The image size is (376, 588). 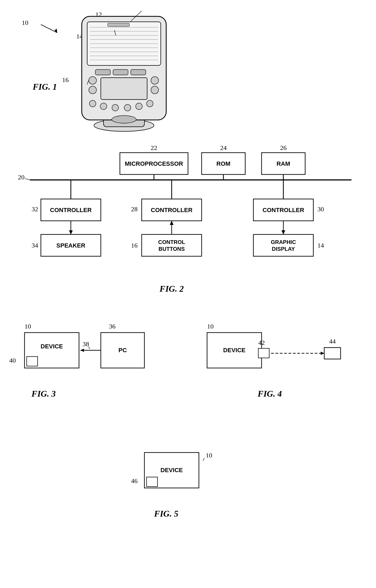 What do you see at coordinates (86, 344) in the screenshot?
I see `svg-text: 38` at bounding box center [86, 344].